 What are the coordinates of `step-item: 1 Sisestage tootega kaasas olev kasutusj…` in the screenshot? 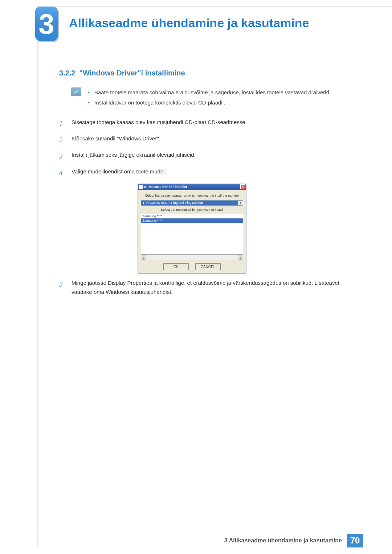 It's located at (208, 123).